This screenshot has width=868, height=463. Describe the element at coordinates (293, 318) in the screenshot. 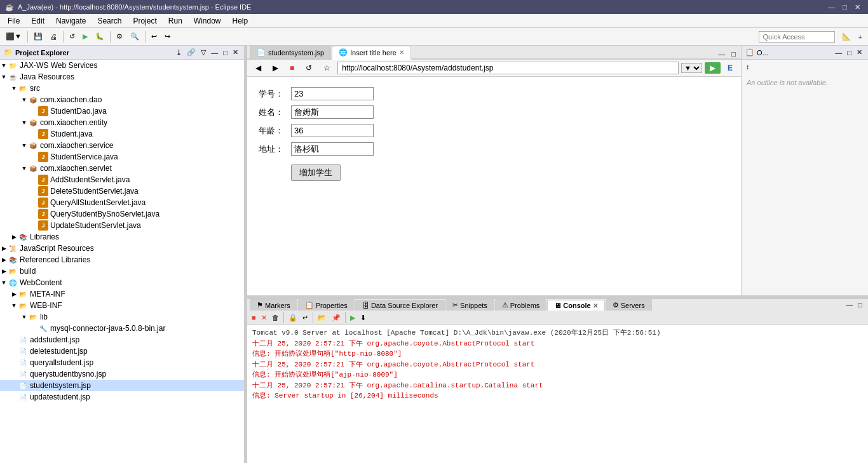

I see `console-scroll-lock-button: 🔒` at that location.